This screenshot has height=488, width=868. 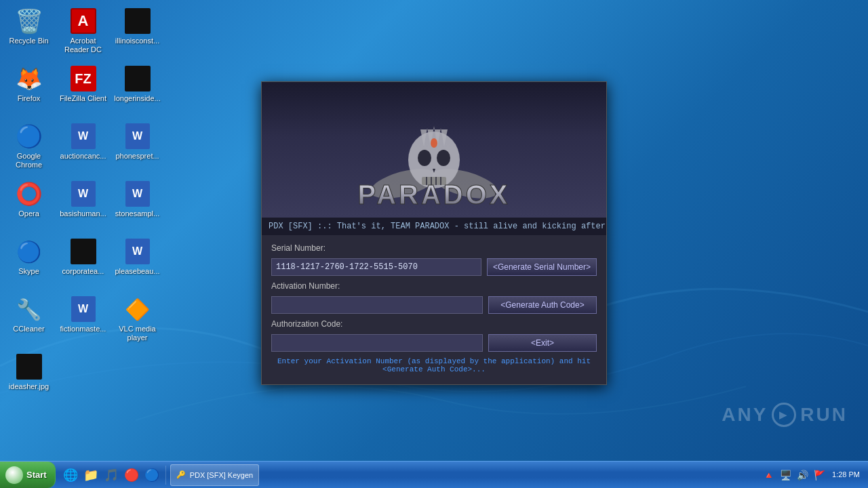 What do you see at coordinates (28, 319) in the screenshot?
I see `desktop-icon-ccleaner: 🔧 CCleaner` at bounding box center [28, 319].